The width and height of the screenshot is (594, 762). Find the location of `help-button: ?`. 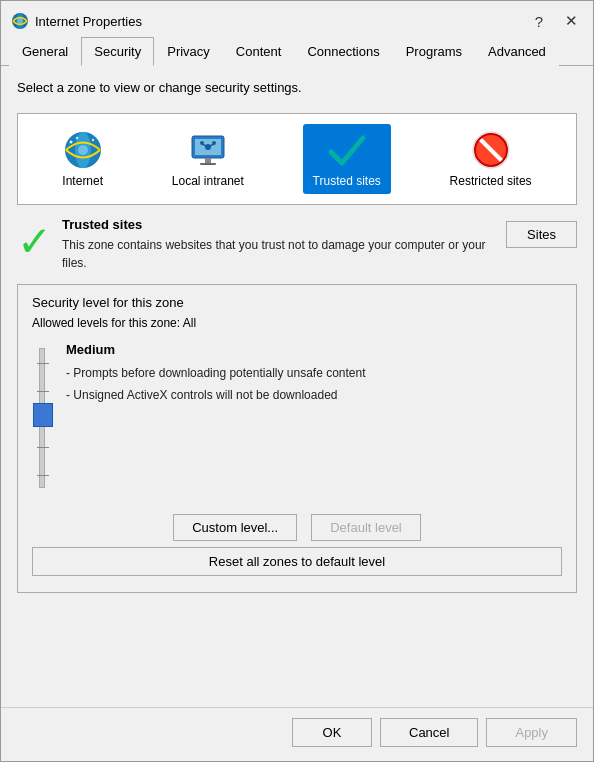

help-button: ? is located at coordinates (539, 21).